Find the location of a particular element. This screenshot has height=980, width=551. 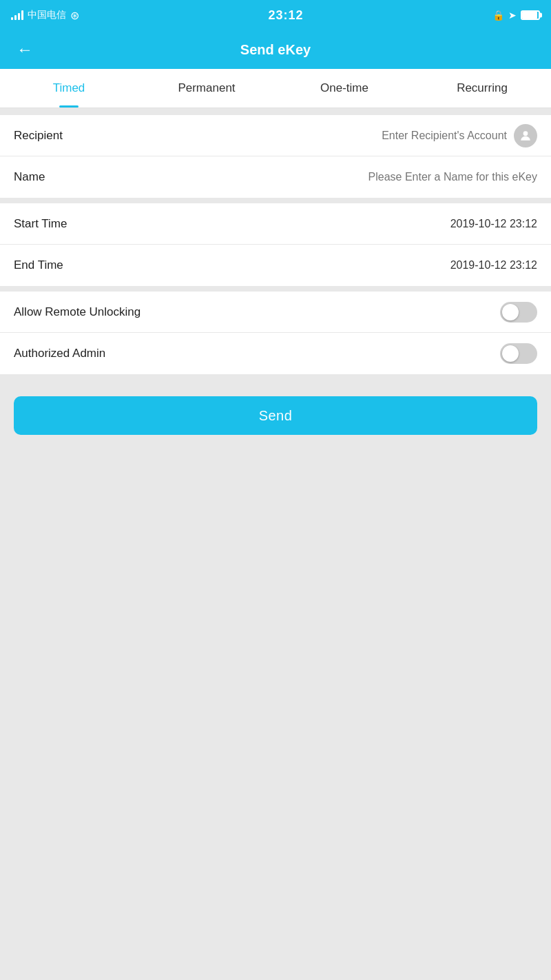

time-section: Start Time 2019-10-12 23:12 End Time 201… is located at coordinates (276, 245).